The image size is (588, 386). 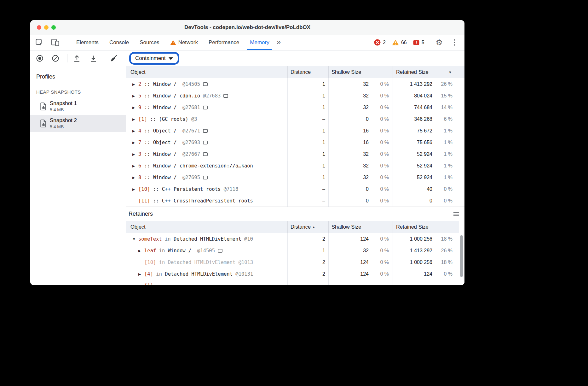 What do you see at coordinates (188, 96) in the screenshot?
I see `object-detail: cdpn.io` at bounding box center [188, 96].